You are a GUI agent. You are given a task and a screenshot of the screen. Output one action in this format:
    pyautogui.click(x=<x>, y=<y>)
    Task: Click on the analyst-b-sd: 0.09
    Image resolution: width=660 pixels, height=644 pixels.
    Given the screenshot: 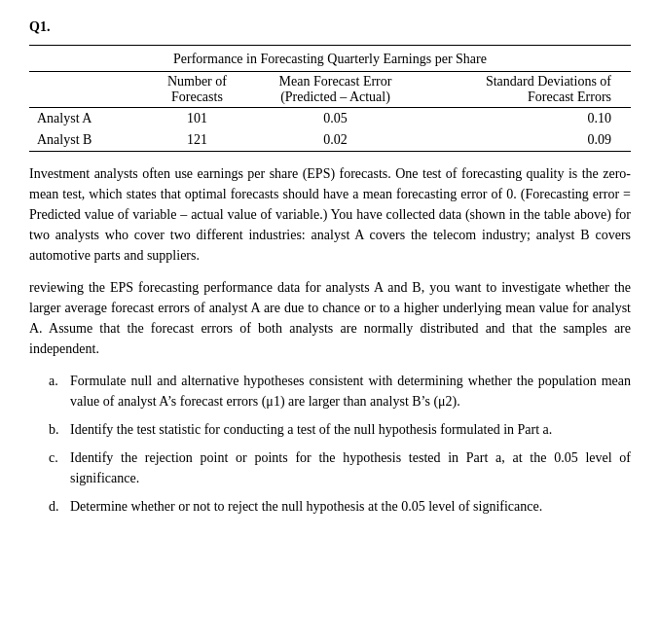 What is the action you would take?
    pyautogui.click(x=527, y=140)
    